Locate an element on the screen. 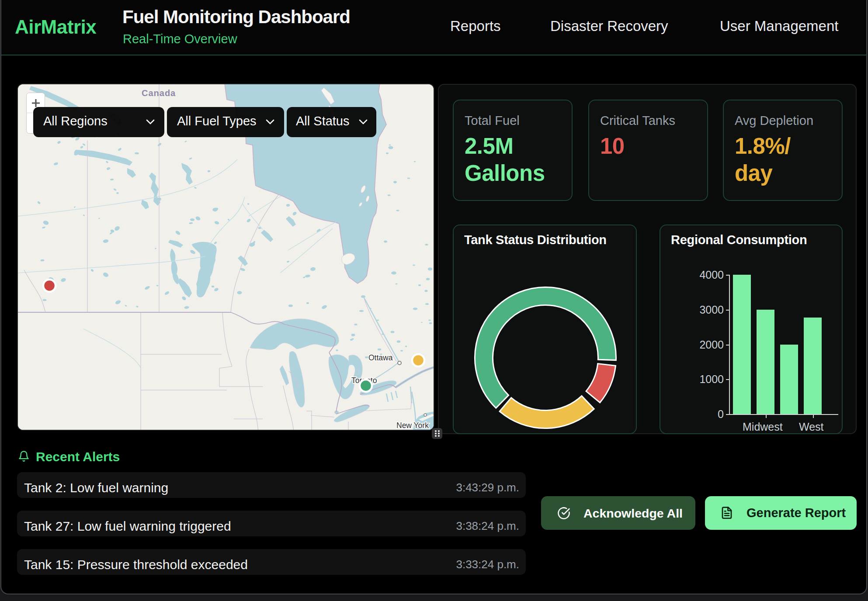 This screenshot has width=868, height=601. svg-text: Ottawa is located at coordinates (381, 358).